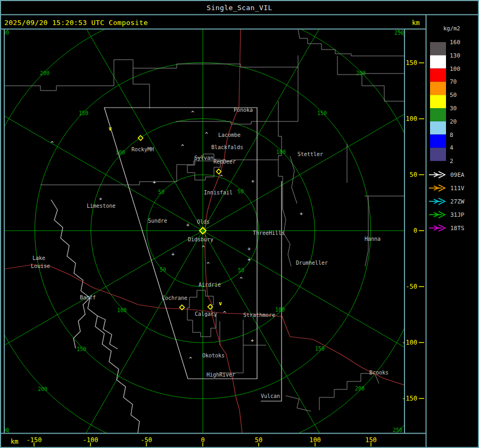 This screenshot has height=448, width=479. What do you see at coordinates (312, 263) in the screenshot?
I see `city-label-drumheller: Drumheller` at bounding box center [312, 263].